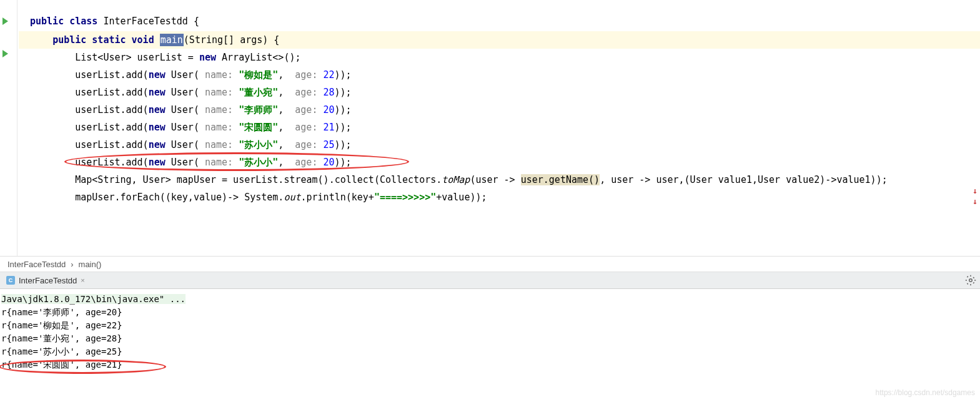 The width and height of the screenshot is (980, 402). I want to click on number-literal: 21, so click(329, 127).